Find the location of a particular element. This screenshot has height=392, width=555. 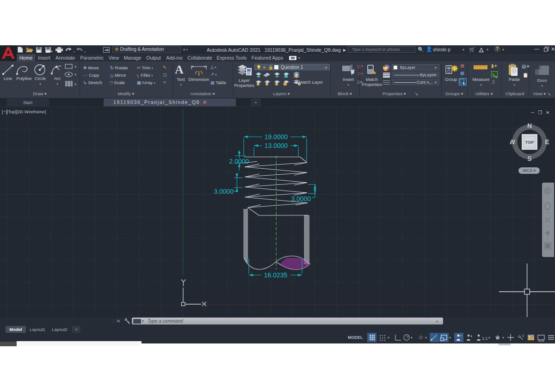

svg-text: 13.0000 is located at coordinates (277, 146).